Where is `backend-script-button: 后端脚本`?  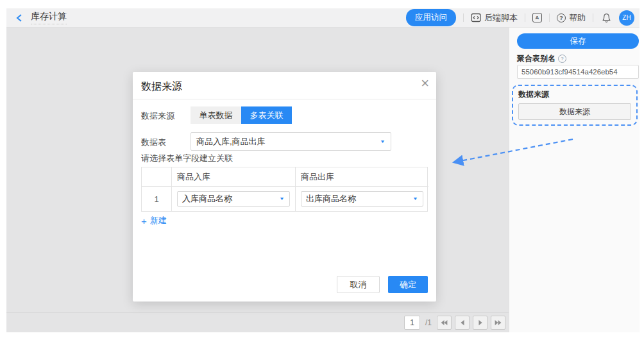
backend-script-button: 后端脚本 is located at coordinates (494, 18).